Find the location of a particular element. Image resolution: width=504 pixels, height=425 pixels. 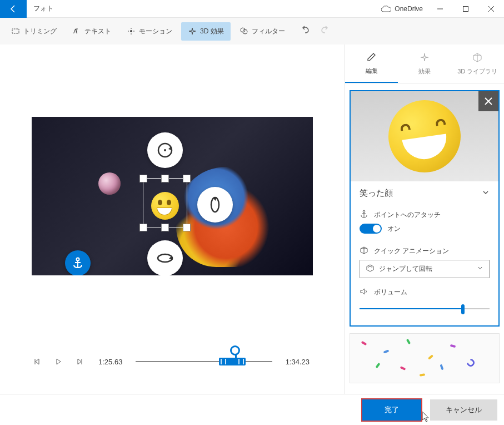

motion-tool: モーション is located at coordinates (149, 31).